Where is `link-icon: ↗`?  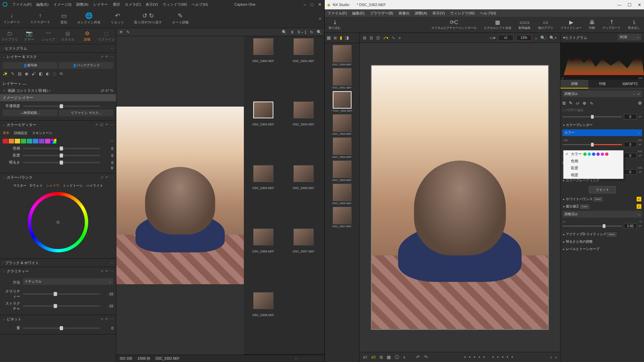 link-icon: ↗ is located at coordinates (102, 178).